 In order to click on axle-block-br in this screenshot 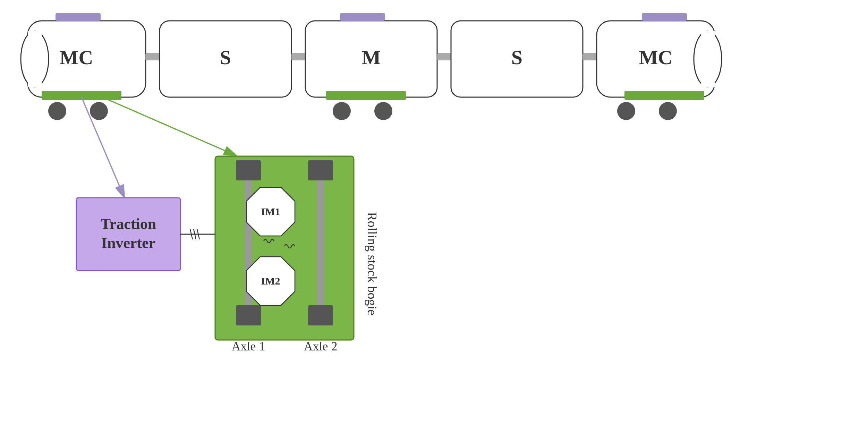, I will do `click(321, 315)`.